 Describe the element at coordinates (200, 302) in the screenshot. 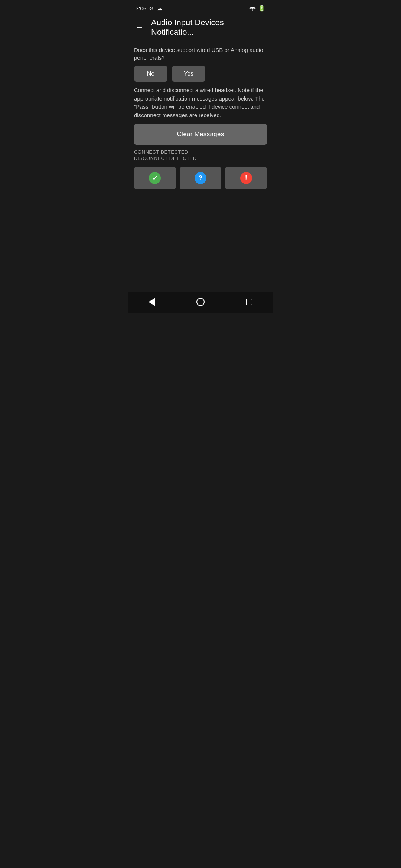

I see `nav-home-button` at that location.